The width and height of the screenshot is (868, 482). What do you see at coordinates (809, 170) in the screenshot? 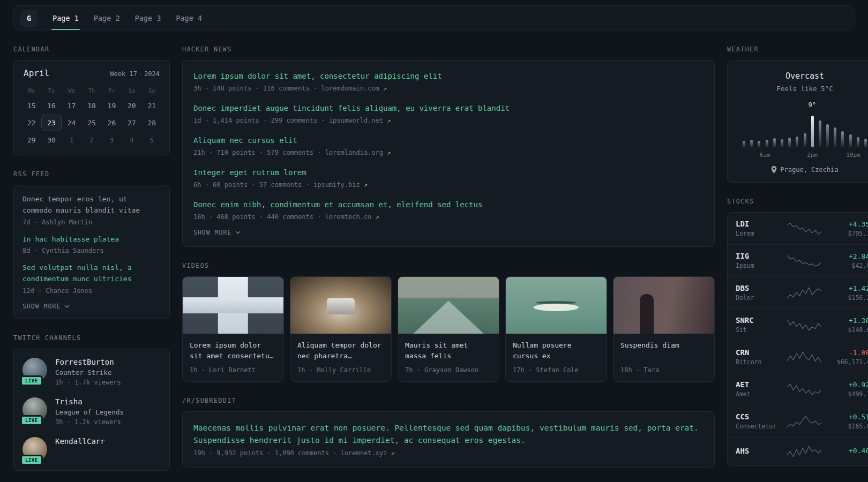
I see `weather-location-label: Prague, Czechia` at bounding box center [809, 170].